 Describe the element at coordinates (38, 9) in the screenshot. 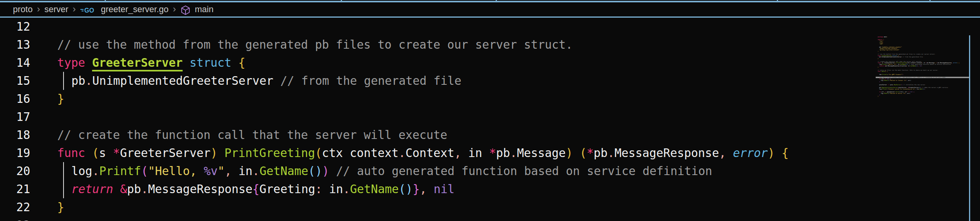

I see `chevron-right-icon: ›` at that location.